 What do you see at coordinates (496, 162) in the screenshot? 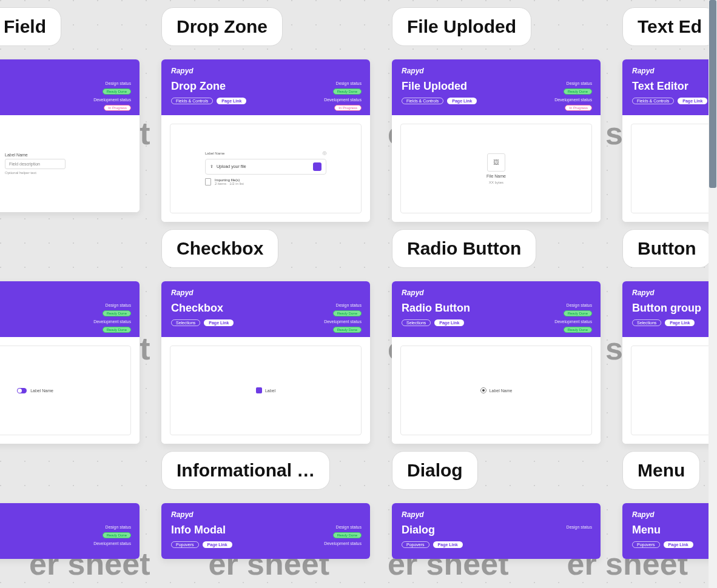
I see `image-icon: 🖼` at bounding box center [496, 162].